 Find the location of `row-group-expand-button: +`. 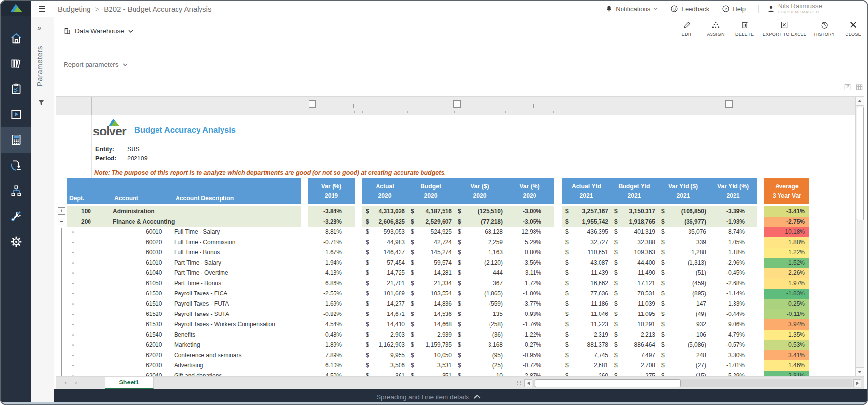

row-group-expand-button: + is located at coordinates (62, 211).